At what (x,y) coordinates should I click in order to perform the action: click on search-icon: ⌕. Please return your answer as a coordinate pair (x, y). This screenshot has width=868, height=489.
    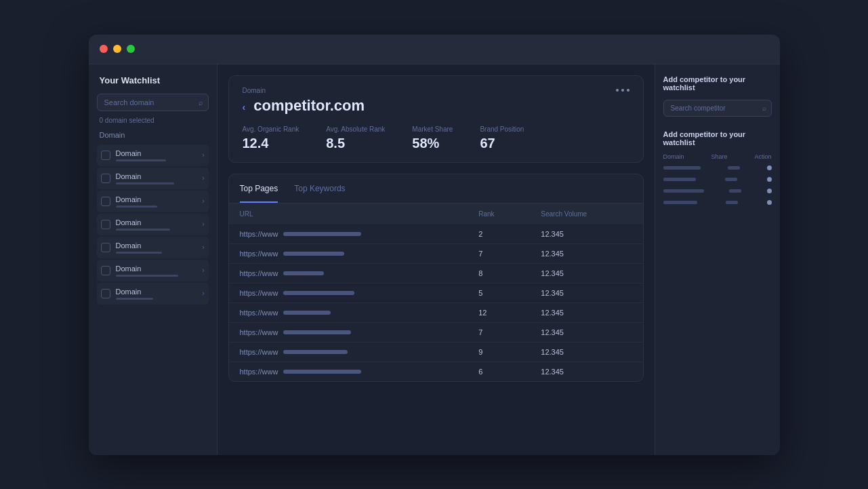
    Looking at the image, I should click on (201, 102).